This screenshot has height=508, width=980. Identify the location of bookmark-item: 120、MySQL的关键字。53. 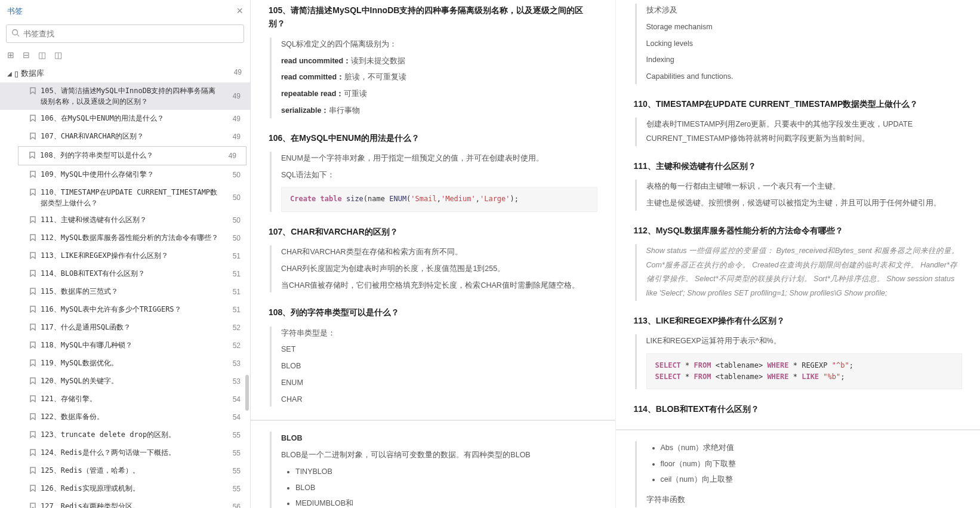
(125, 381).